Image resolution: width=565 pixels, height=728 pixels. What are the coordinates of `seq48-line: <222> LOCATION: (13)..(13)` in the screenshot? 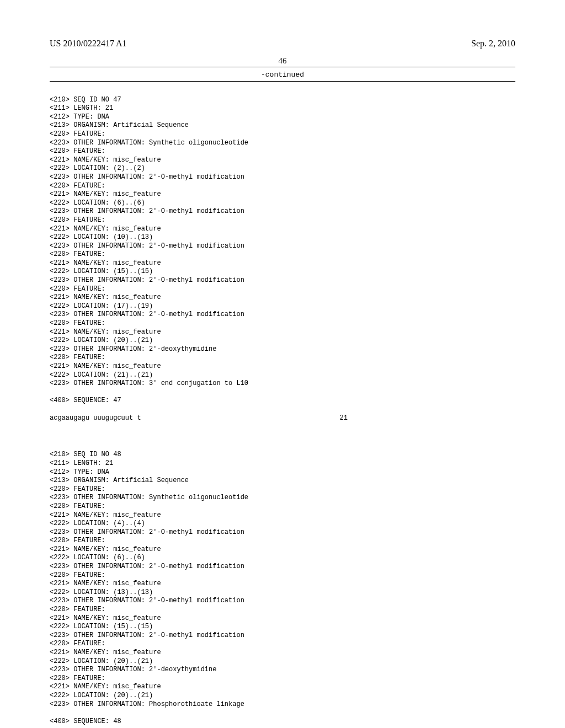 It's located at (102, 592).